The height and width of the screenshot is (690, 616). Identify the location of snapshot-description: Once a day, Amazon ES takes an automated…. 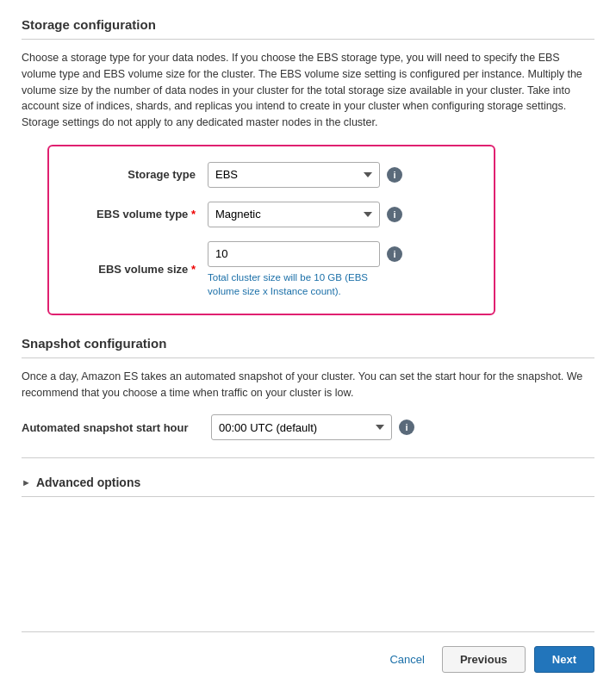
(308, 385).